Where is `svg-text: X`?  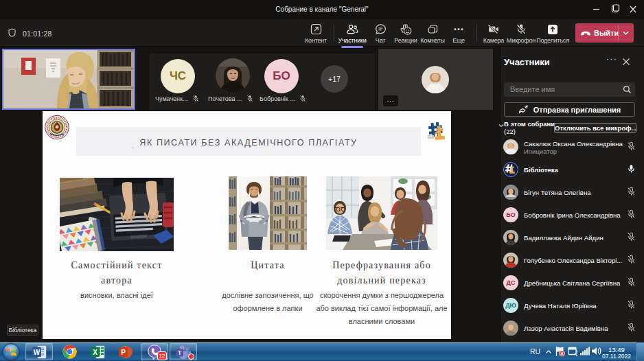 svg-text: X is located at coordinates (95, 353).